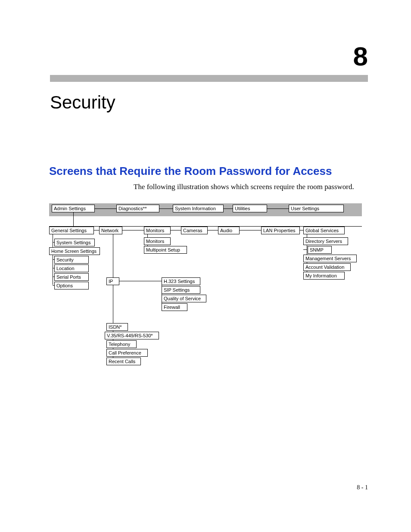 The width and height of the screenshot is (411, 532). What do you see at coordinates (324, 230) in the screenshot?
I see `box-global-services: Global Services` at bounding box center [324, 230].